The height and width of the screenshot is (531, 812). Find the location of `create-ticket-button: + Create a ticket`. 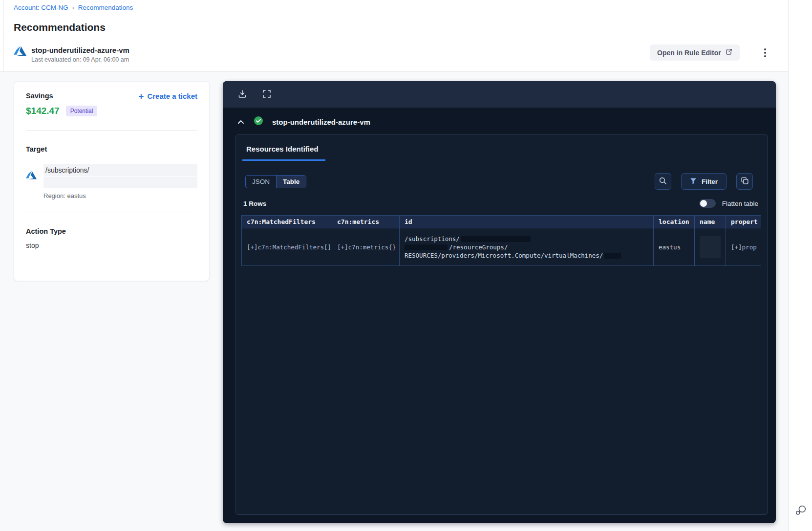

create-ticket-button: + Create a ticket is located at coordinates (168, 96).